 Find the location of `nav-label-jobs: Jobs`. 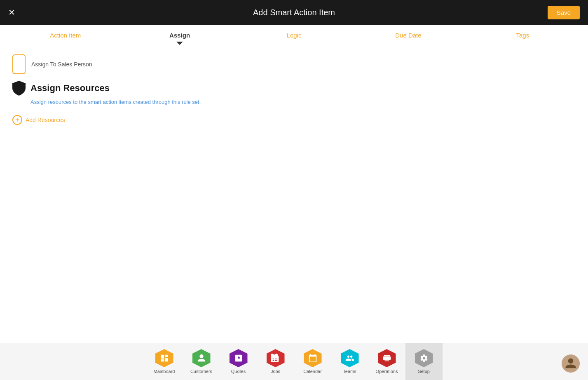

nav-label-jobs: Jobs is located at coordinates (275, 371).